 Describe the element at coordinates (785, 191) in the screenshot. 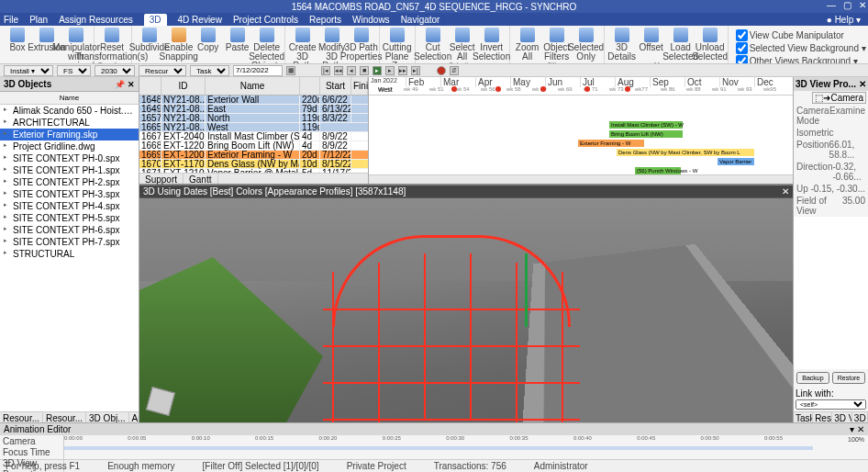

I see `viewport-close-icon: ✕` at that location.